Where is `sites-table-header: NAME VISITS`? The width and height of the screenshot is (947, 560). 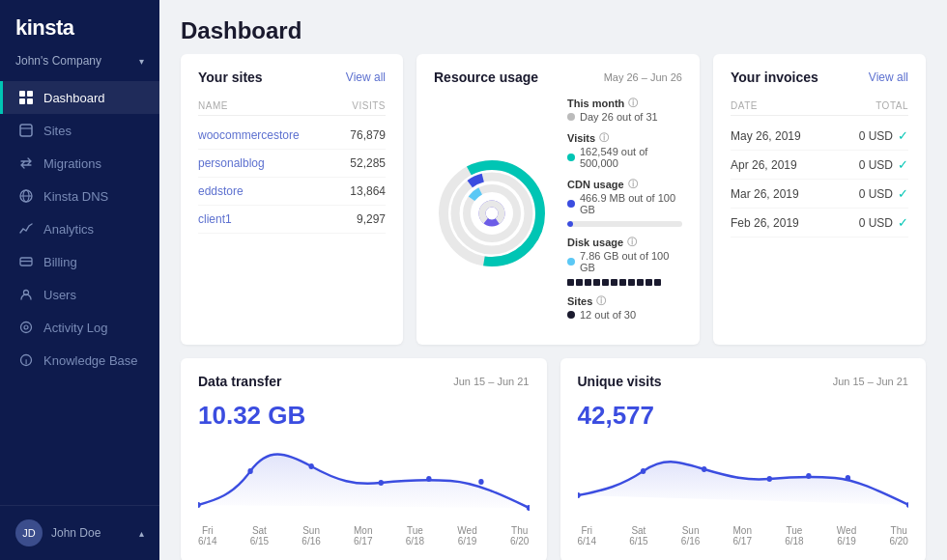 sites-table-header: NAME VISITS is located at coordinates (292, 106).